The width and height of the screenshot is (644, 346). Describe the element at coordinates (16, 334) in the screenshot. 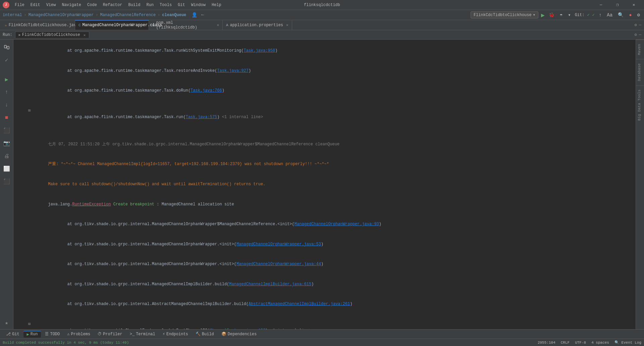

I see `git-tab-label: Git` at that location.